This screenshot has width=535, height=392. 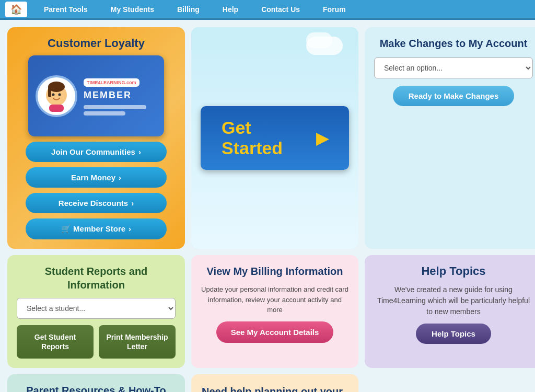 I want to click on nav-my-students: My Students, so click(x=133, y=9).